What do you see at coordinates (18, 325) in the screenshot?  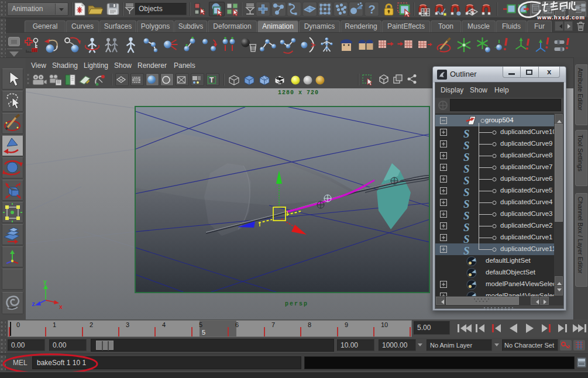 I see `svg-text: 0` at bounding box center [18, 325].